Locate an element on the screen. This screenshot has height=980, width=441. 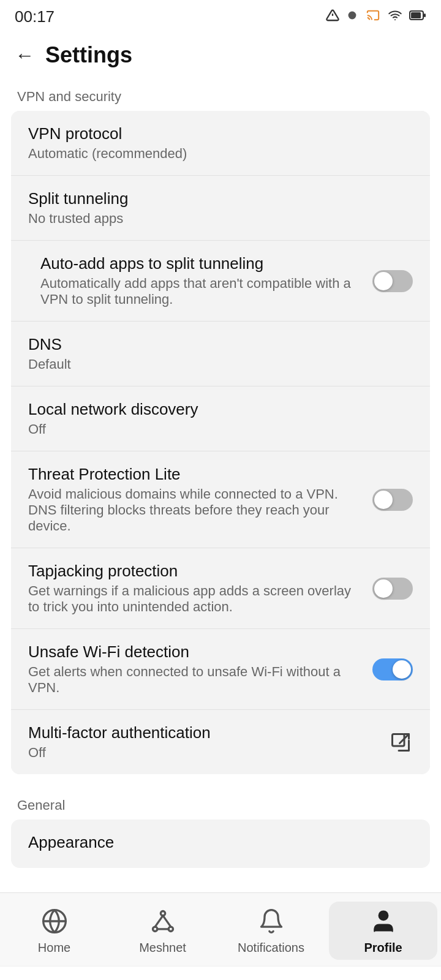
nav-home: Home is located at coordinates (54, 931).